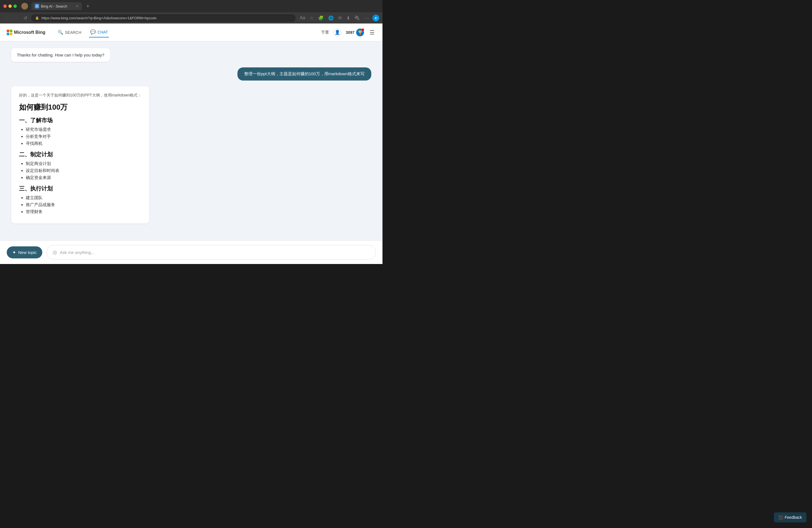 The height and width of the screenshot is (528, 812). What do you see at coordinates (163, 18) in the screenshot?
I see `url-bar: 🔒 https://www.bing.com/search?q=Bing+AI&…` at bounding box center [163, 18].